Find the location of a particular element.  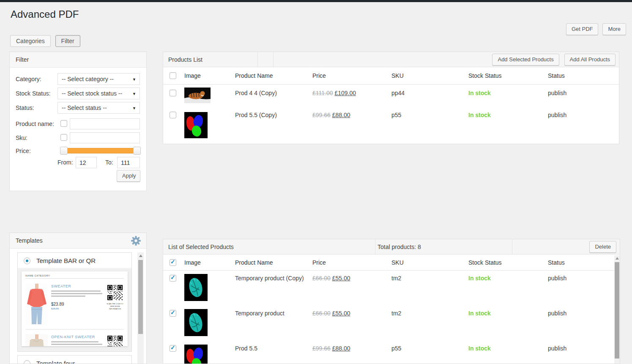

column-image: Image is located at coordinates (193, 263).